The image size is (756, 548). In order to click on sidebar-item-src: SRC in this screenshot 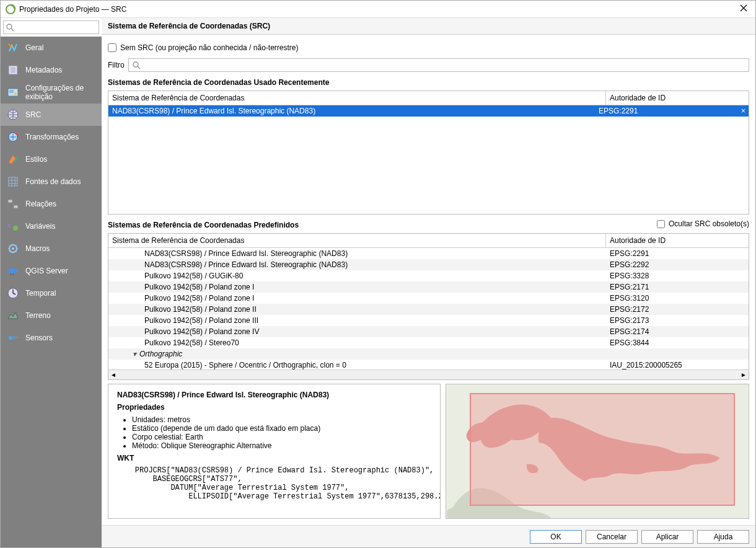, I will do `click(51, 115)`.